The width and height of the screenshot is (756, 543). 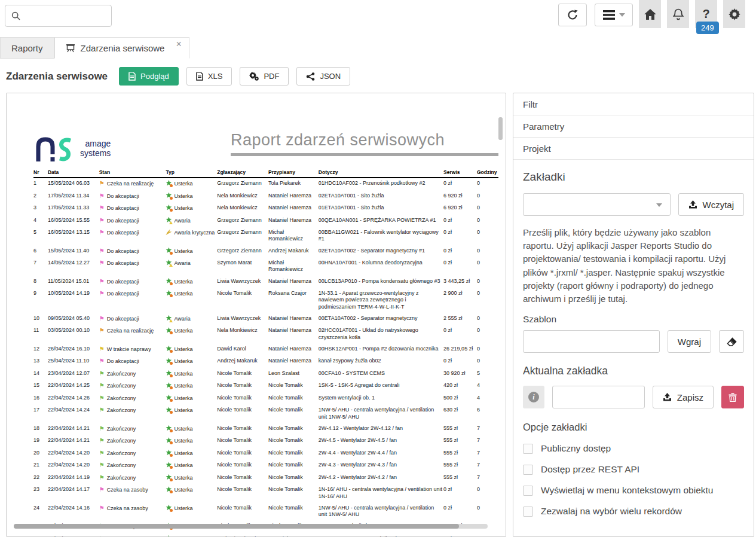 I want to click on xls-button: XLS, so click(x=209, y=77).